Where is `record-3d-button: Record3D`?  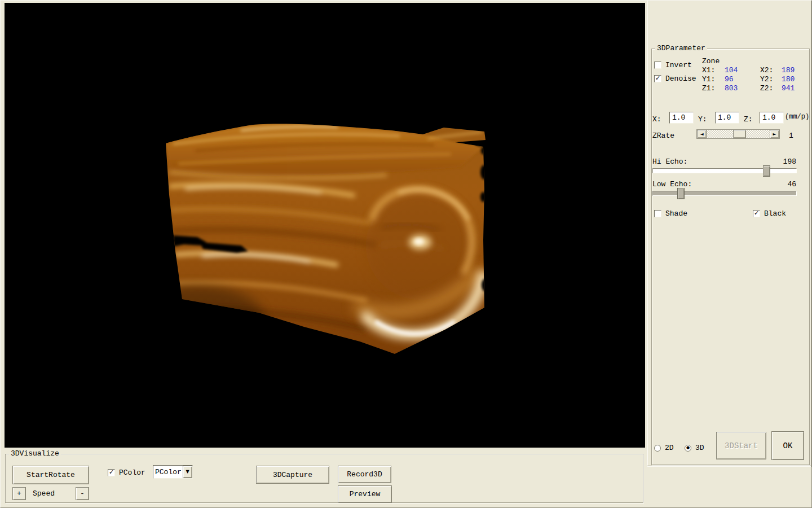
record-3d-button: Record3D is located at coordinates (364, 474).